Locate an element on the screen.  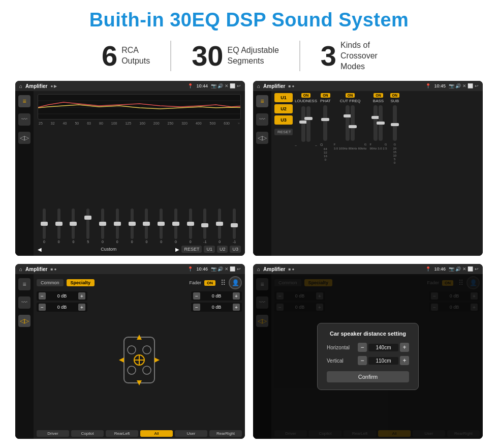
db-plus-3: + is located at coordinates (236, 296).